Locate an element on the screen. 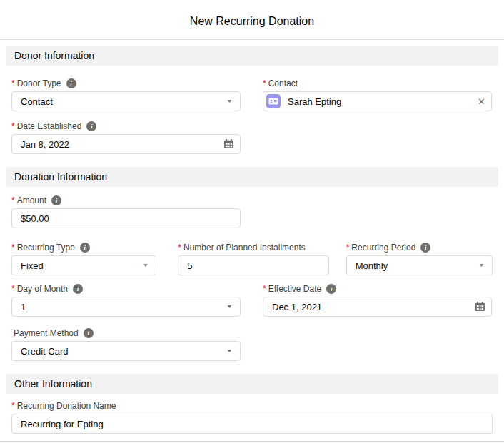 This screenshot has height=443, width=504. field-recurring-donation-name: * Recurring Donation Name is located at coordinates (252, 417).